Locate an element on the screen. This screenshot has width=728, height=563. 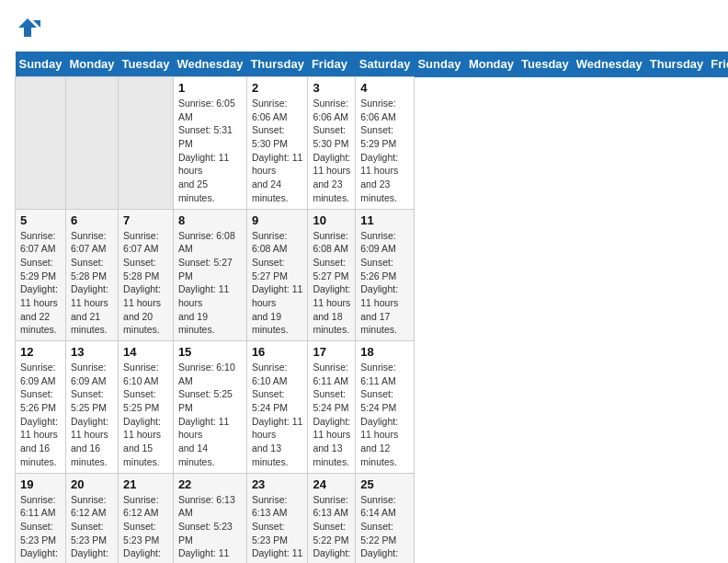
calendar-day-cell: 21Sunrise: 6:12 AMSunset: 5:23 PMDayligh… is located at coordinates (146, 518).